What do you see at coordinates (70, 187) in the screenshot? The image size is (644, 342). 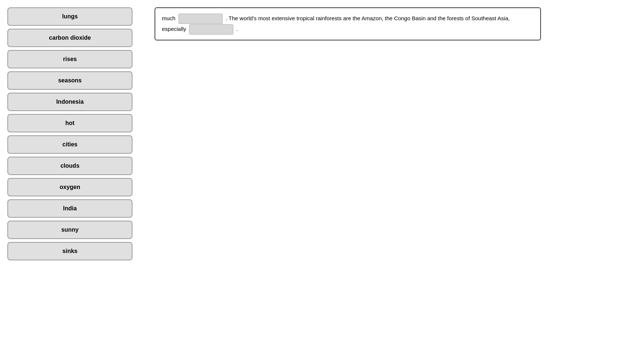 I see `word-button-oxygen: oxygen` at bounding box center [70, 187].